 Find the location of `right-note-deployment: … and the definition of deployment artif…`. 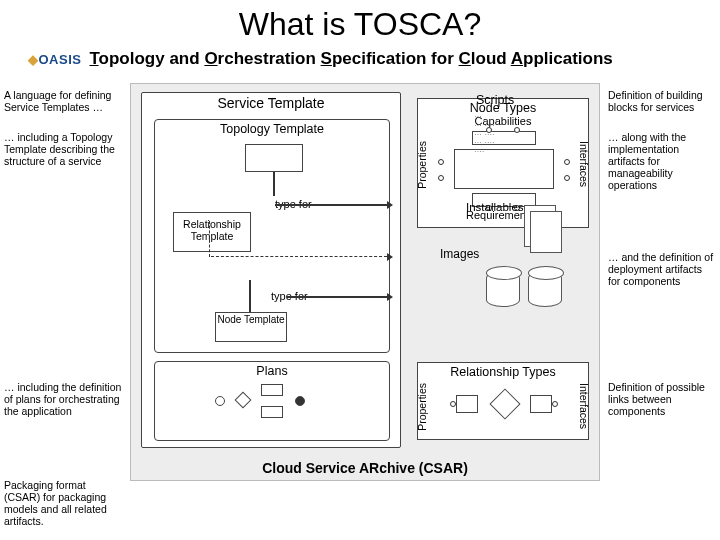

right-note-deployment: … and the definition of deployment artif… is located at coordinates (662, 269).